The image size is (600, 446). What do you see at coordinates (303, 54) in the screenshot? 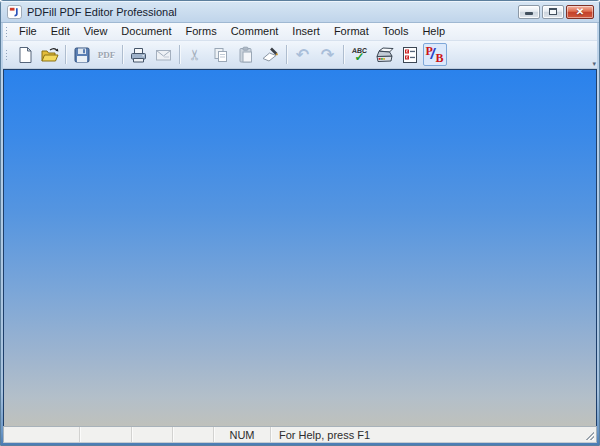
I see `undo-button: ↶` at bounding box center [303, 54].